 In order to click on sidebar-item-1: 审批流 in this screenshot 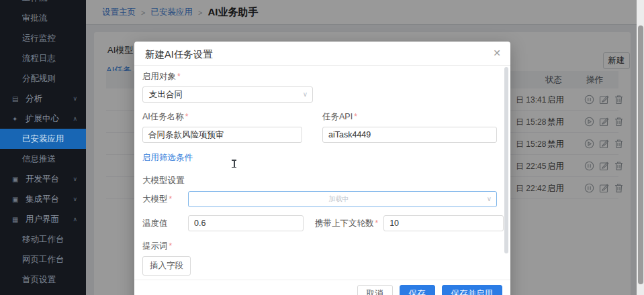, I will do `click(43, 18)`.